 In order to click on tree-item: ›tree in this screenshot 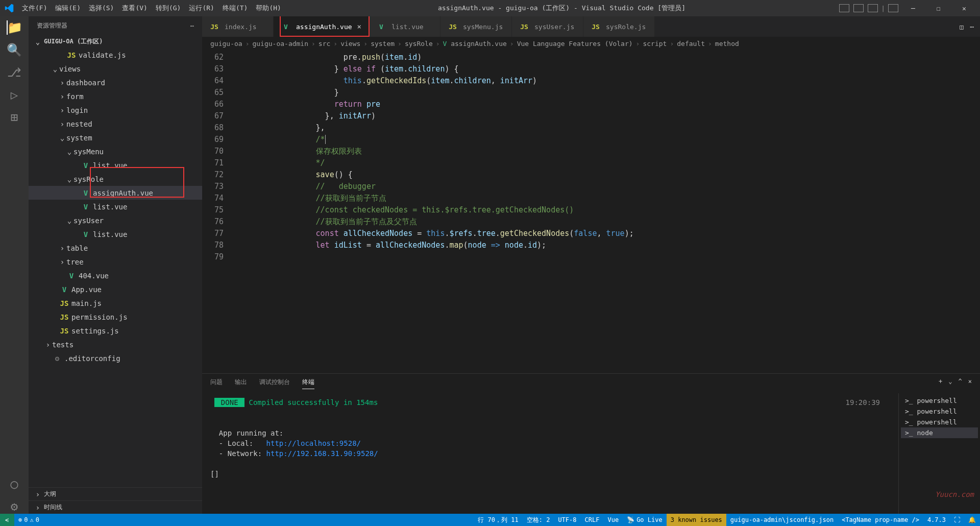, I will do `click(115, 261)`.